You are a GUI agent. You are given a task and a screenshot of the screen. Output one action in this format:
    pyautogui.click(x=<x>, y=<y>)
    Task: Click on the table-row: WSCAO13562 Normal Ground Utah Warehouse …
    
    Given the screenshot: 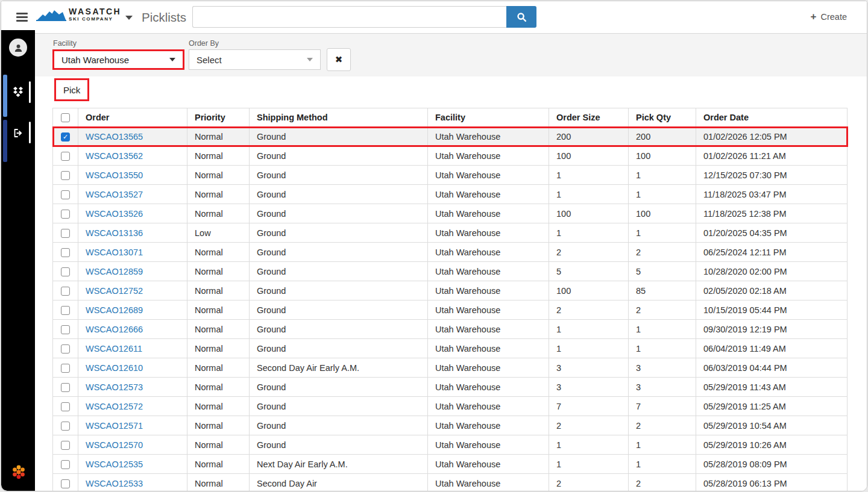 What is the action you would take?
    pyautogui.click(x=450, y=156)
    